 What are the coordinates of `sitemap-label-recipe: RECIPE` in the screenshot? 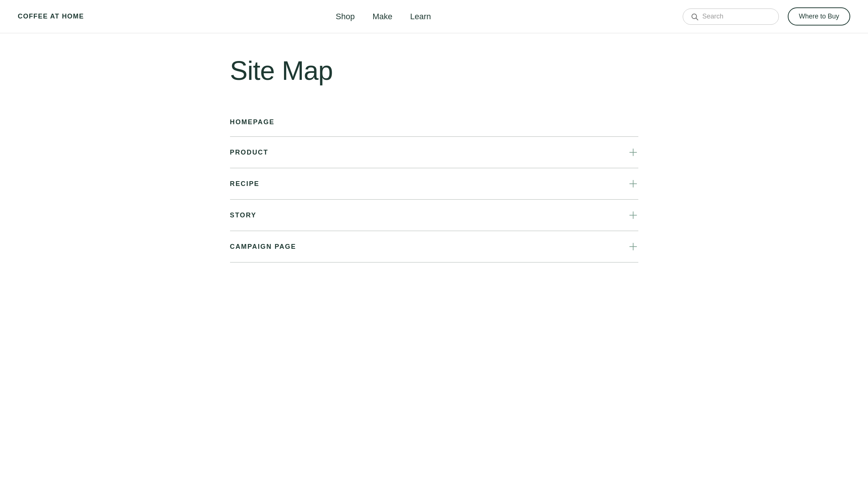 It's located at (245, 184).